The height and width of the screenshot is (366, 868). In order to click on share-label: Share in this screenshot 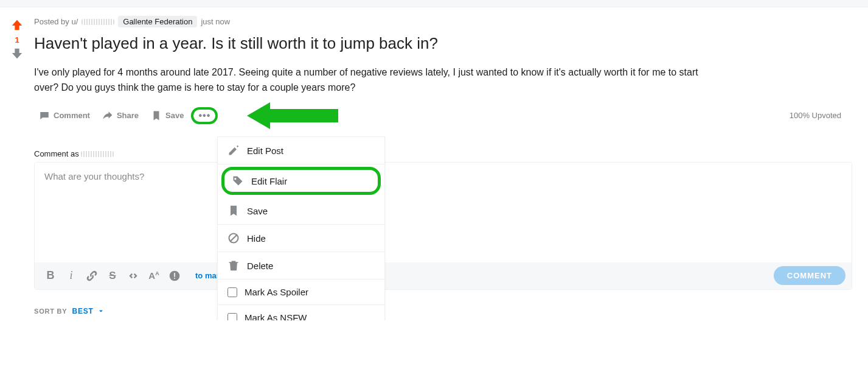, I will do `click(128, 116)`.